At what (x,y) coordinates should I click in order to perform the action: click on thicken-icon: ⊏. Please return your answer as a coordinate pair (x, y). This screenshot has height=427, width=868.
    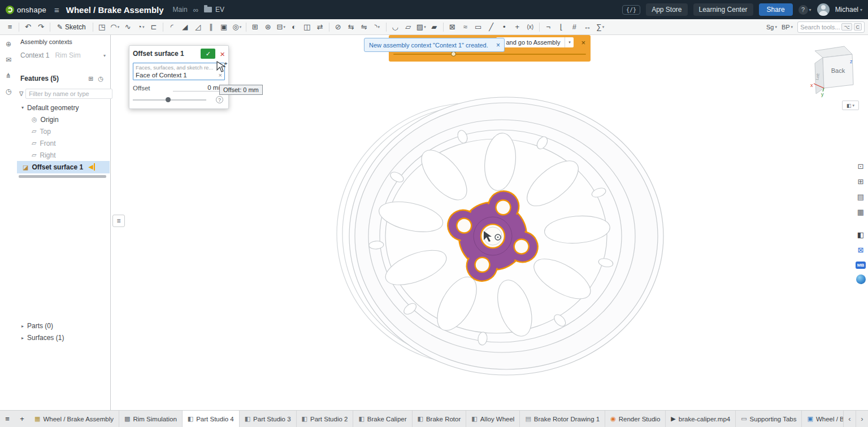
    Looking at the image, I should click on (154, 27).